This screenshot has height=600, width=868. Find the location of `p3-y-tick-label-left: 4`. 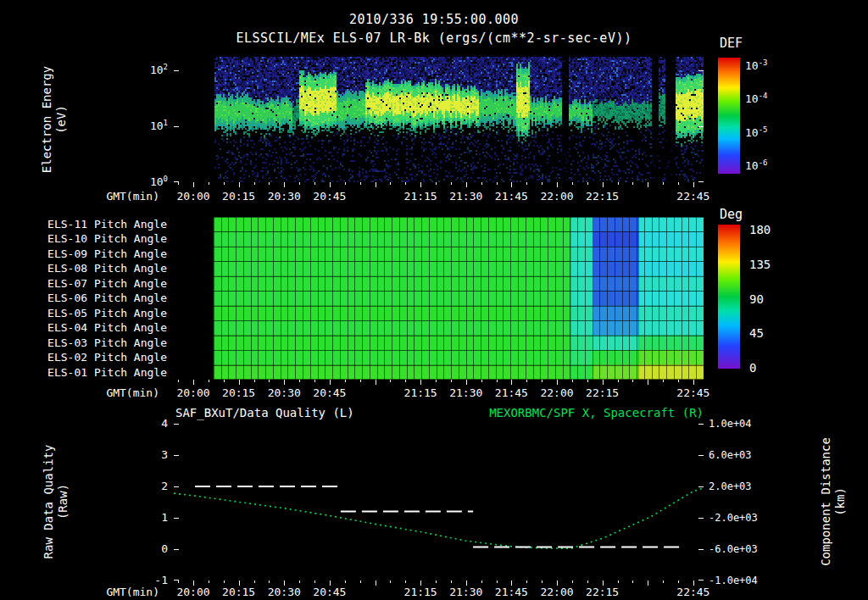

p3-y-tick-label-left: 4 is located at coordinates (164, 424).